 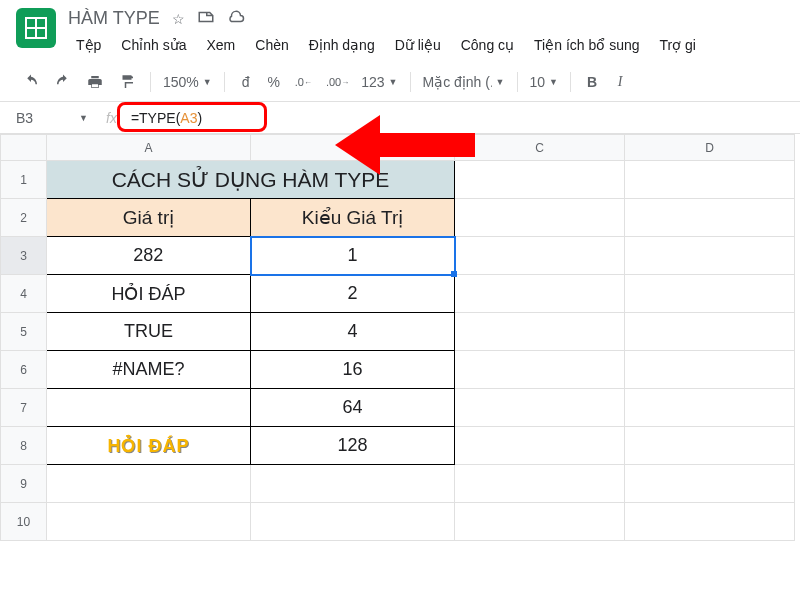 I want to click on menu-data: Dữ liệu, so click(x=418, y=45).